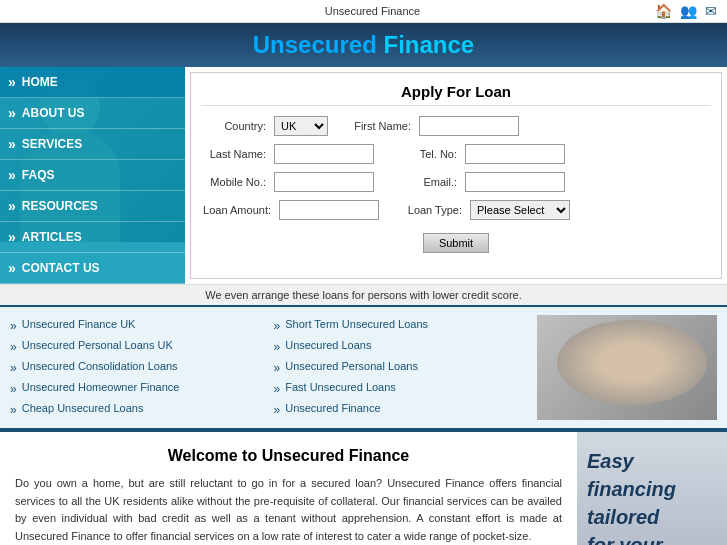 This screenshot has height=545, width=727. What do you see at coordinates (515, 182) in the screenshot?
I see `email-input` at bounding box center [515, 182].